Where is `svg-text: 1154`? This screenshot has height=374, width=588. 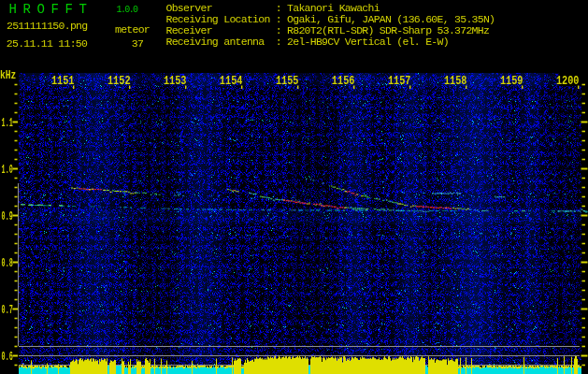 svg-text: 1154 is located at coordinates (232, 81).